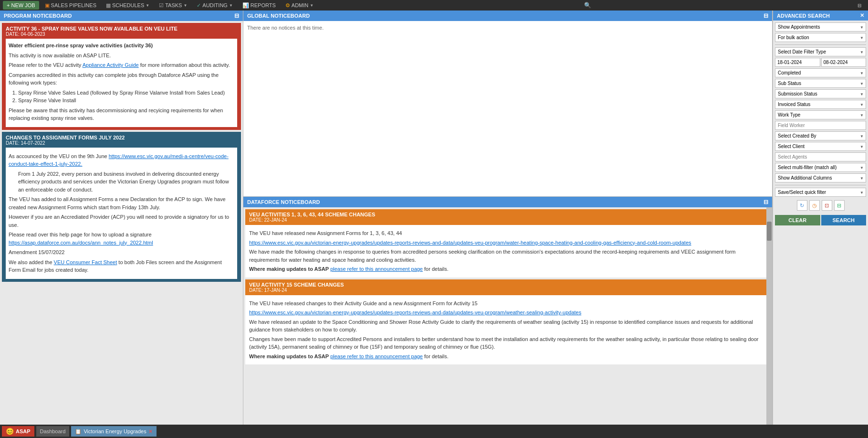 The image size is (868, 438). I want to click on reports-nav: 📊 REPORTS, so click(259, 6).